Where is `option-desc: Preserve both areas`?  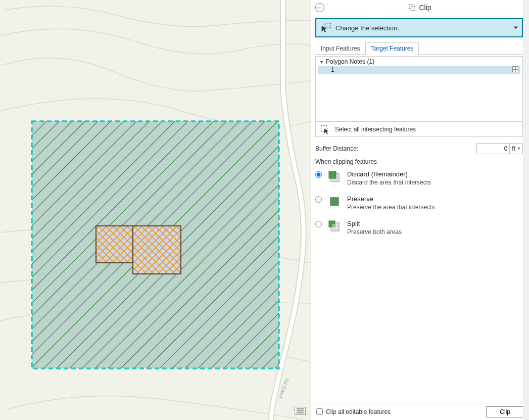
option-desc: Preserve both areas is located at coordinates (374, 232).